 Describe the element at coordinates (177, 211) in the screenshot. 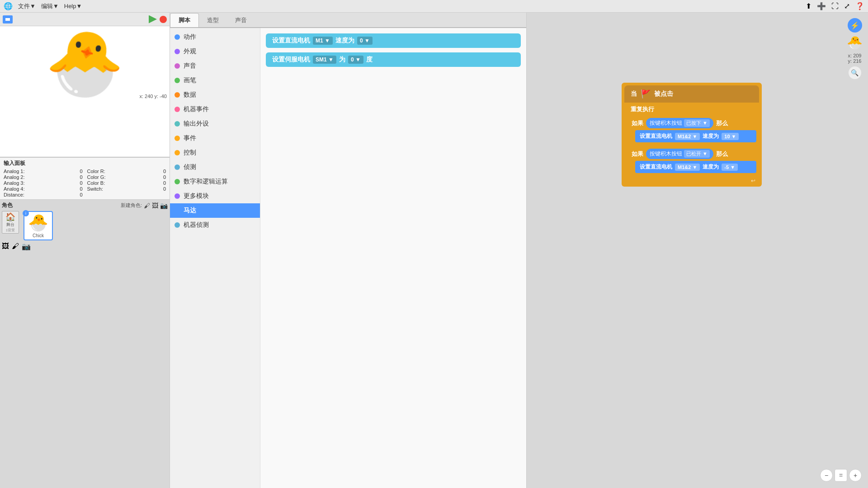

I see `category-dot-motor` at that location.